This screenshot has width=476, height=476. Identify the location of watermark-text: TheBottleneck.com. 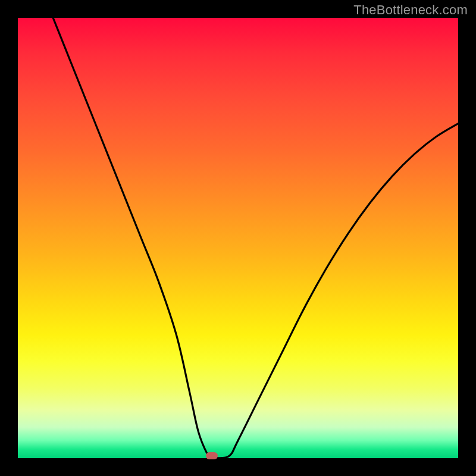
(411, 10).